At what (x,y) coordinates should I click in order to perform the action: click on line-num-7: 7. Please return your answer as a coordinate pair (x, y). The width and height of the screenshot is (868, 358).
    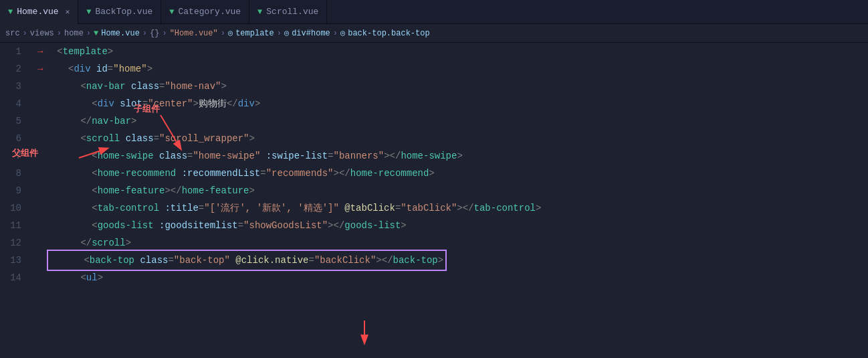
    Looking at the image, I should click on (11, 156).